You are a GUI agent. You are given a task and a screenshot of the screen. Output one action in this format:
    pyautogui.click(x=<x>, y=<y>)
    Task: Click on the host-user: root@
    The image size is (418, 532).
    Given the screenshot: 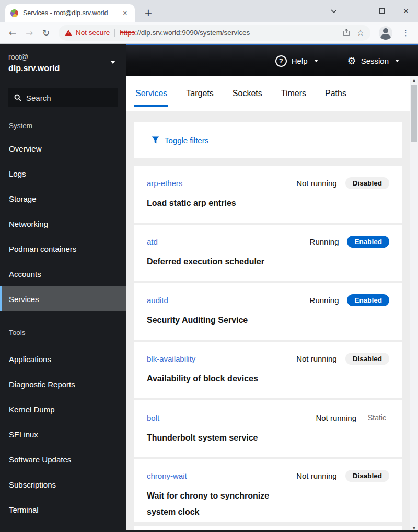 What is the action you would take?
    pyautogui.click(x=63, y=57)
    